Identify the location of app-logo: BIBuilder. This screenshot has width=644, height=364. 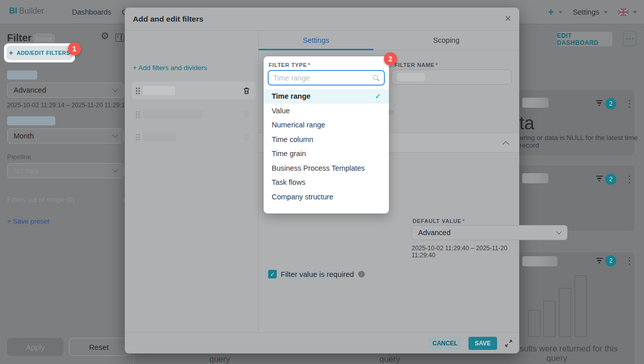
(27, 11).